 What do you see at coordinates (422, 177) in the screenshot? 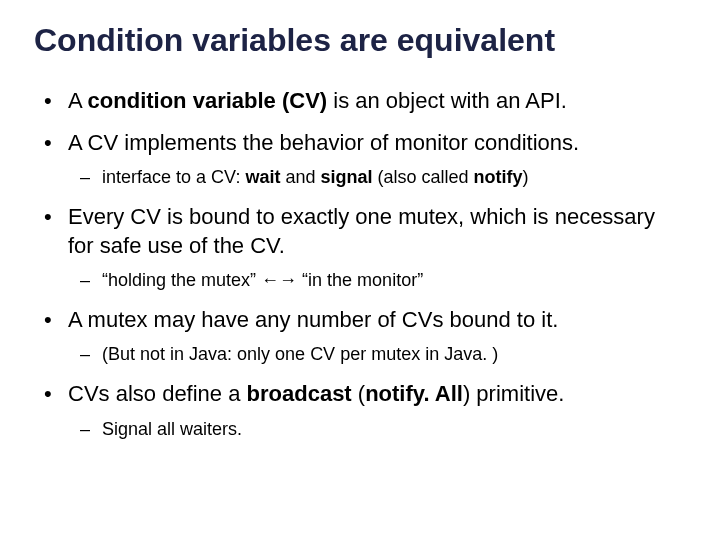
I see `text: (also called` at bounding box center [422, 177].